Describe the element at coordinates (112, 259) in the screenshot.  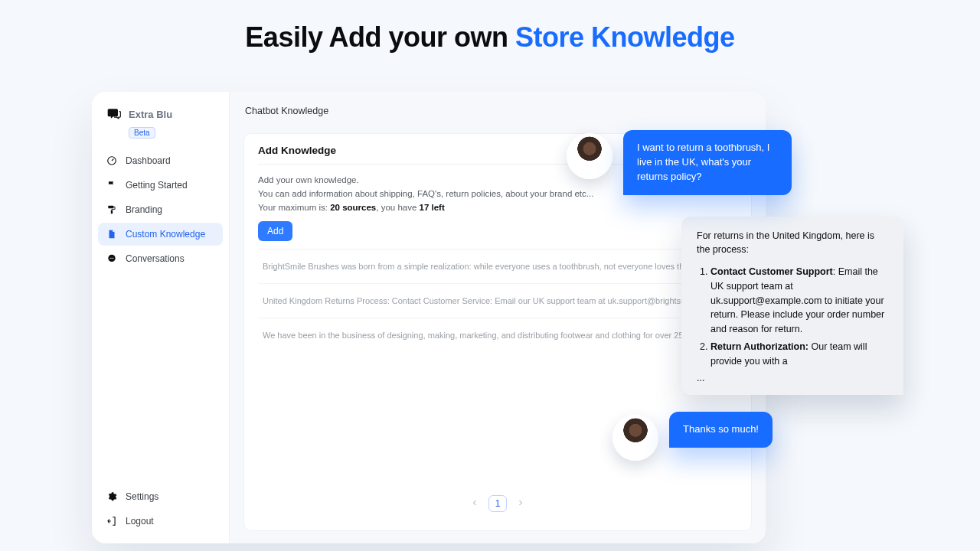
I see `chat-icon` at that location.